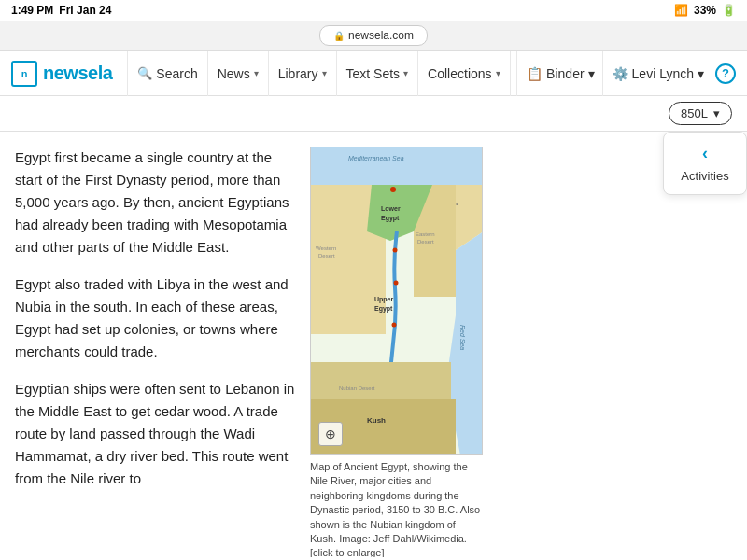 The height and width of the screenshot is (560, 747). What do you see at coordinates (592, 74) in the screenshot?
I see `binder-chevron-icon: ▾` at bounding box center [592, 74].